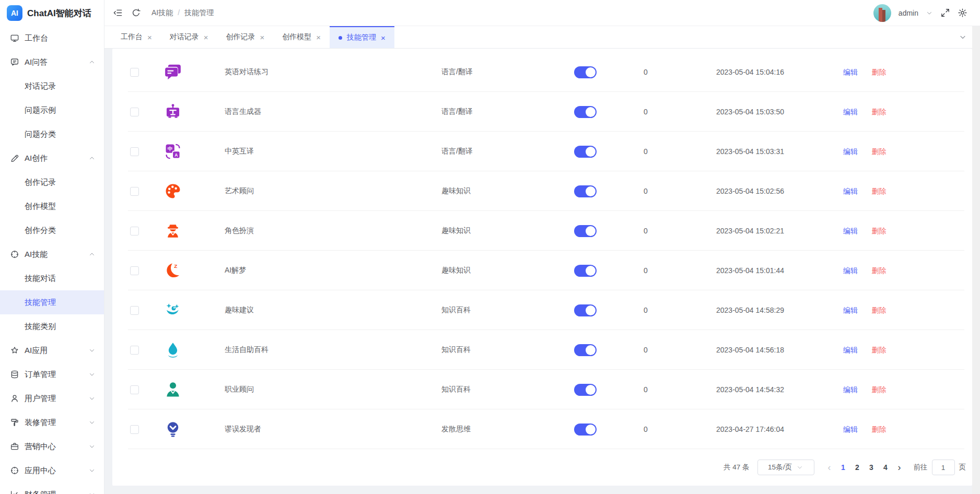 This screenshot has height=494, width=980. I want to click on sidebar-item: 技能对话, so click(52, 278).